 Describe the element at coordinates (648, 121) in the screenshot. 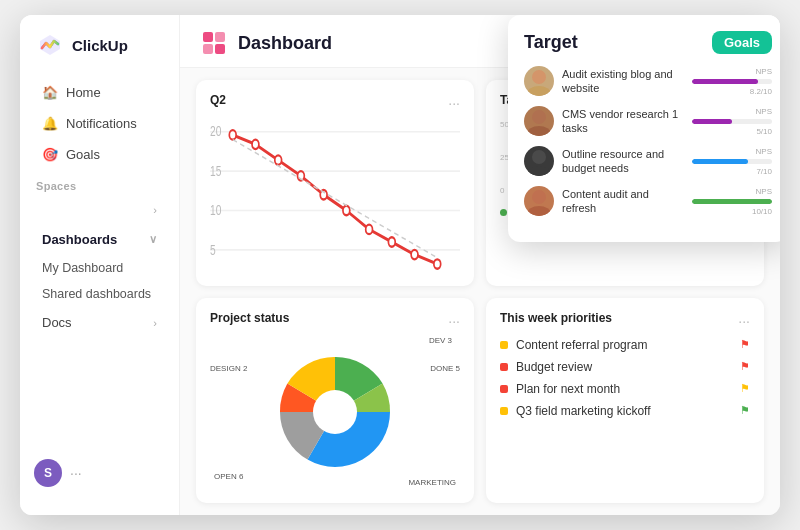

I see `goal-row-1: CMS vendor research 1 tasks NPS 5/10` at that location.